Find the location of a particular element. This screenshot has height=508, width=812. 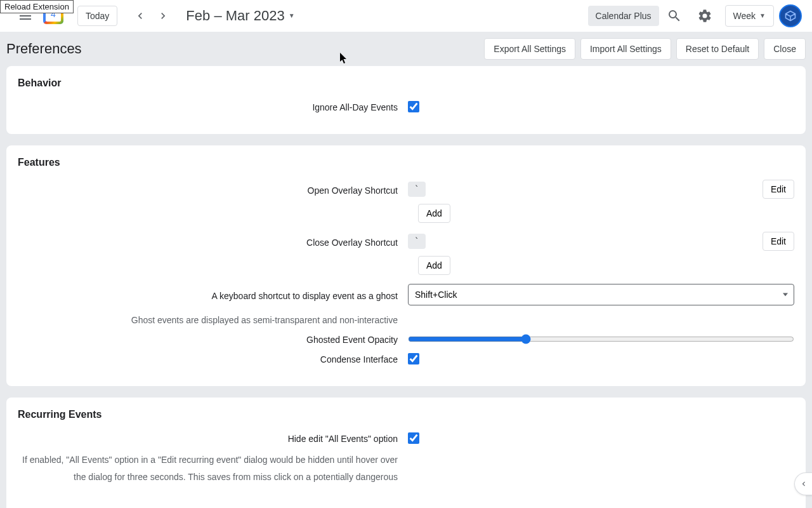

export-settings-button: Export All Settings is located at coordinates (530, 49).